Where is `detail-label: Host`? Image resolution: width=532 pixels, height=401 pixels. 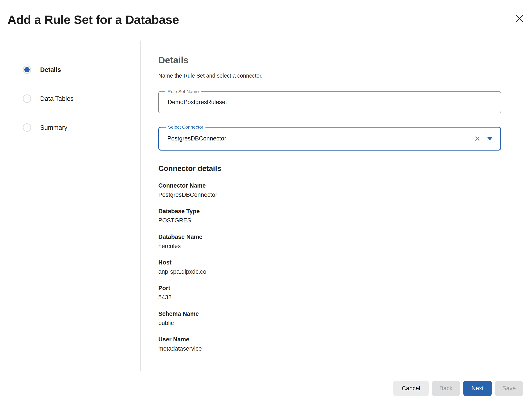 detail-label: Host is located at coordinates (329, 262).